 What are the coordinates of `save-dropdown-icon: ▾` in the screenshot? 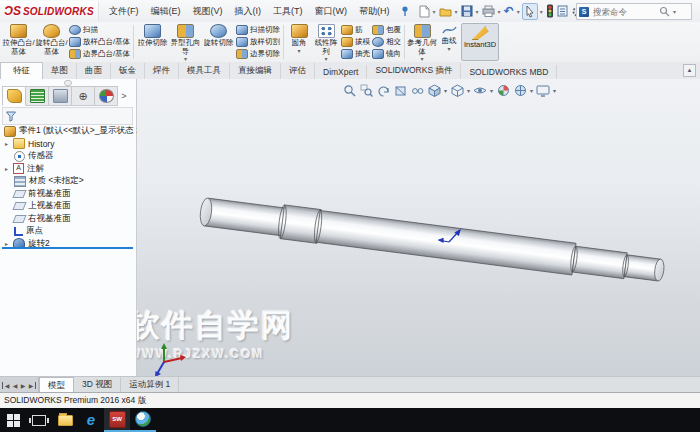 It's located at (478, 12).